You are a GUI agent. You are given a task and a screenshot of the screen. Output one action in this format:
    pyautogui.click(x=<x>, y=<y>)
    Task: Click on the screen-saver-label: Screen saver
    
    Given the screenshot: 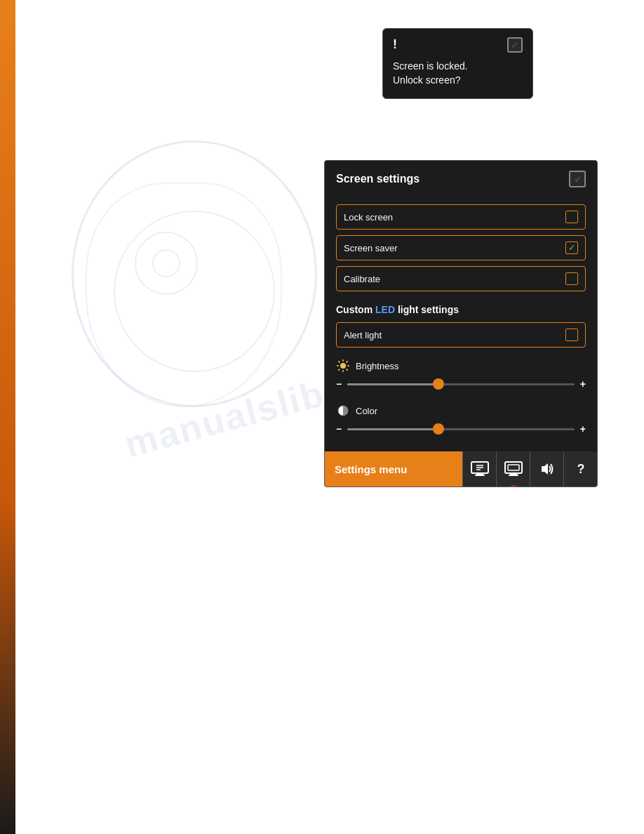 What is the action you would take?
    pyautogui.click(x=370, y=249)
    